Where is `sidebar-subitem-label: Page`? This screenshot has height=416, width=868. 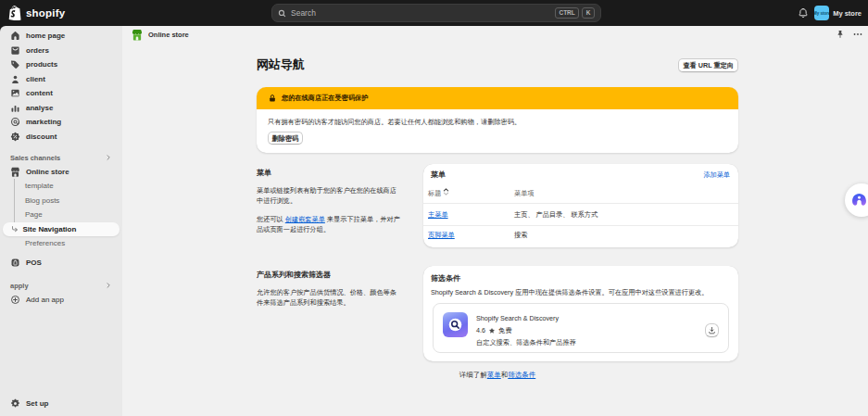 sidebar-subitem-label: Page is located at coordinates (33, 215).